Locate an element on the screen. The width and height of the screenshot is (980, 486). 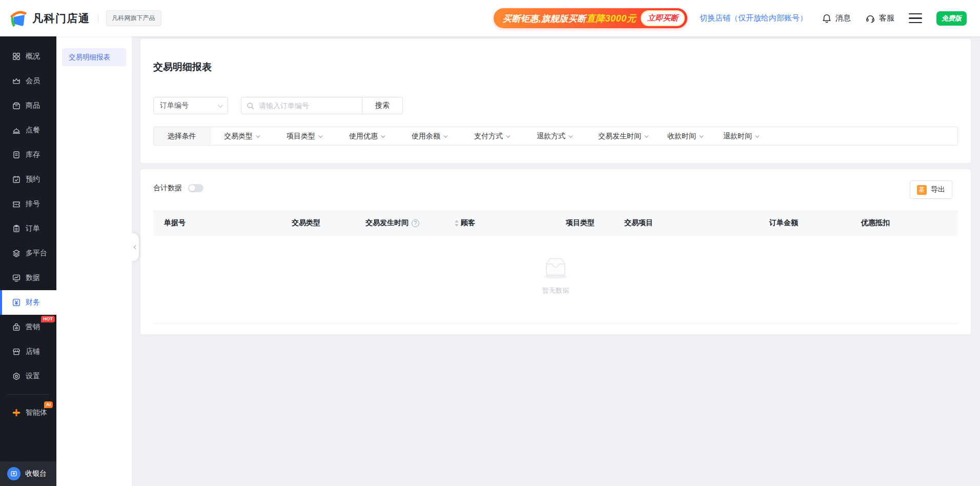
search-input-wrap is located at coordinates (301, 106).